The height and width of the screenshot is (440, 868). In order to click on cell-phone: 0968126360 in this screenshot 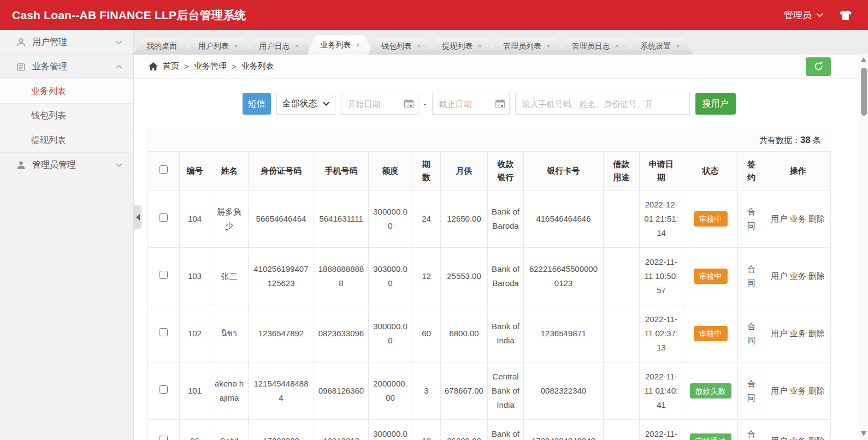, I will do `click(341, 391)`.